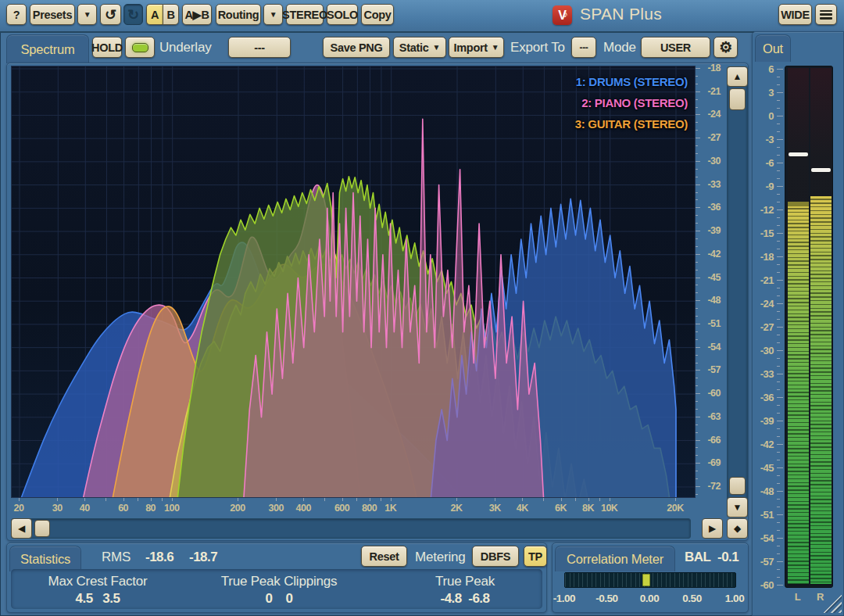 The width and height of the screenshot is (844, 616). Describe the element at coordinates (133, 14) in the screenshot. I see `redo-icon: ↻` at that location.